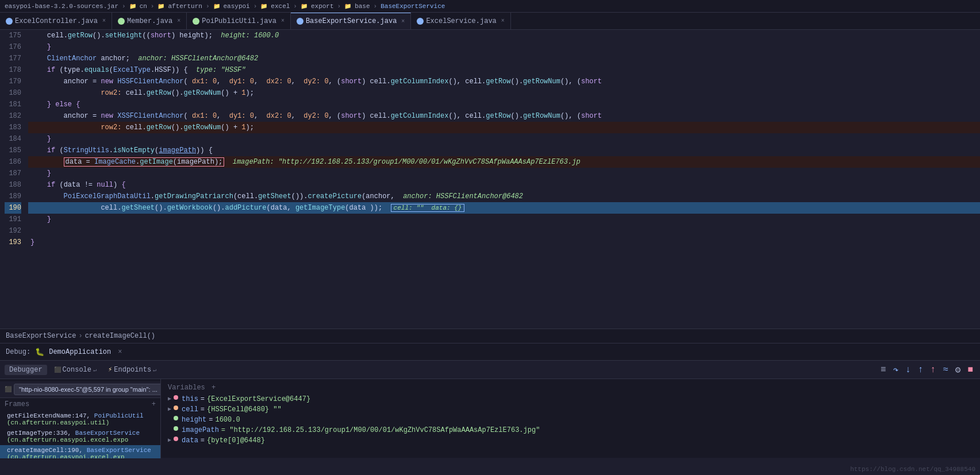  Describe the element at coordinates (490, 335) in the screenshot. I see `breadcrumb: BaseExportService › createImageCell()` at that location.